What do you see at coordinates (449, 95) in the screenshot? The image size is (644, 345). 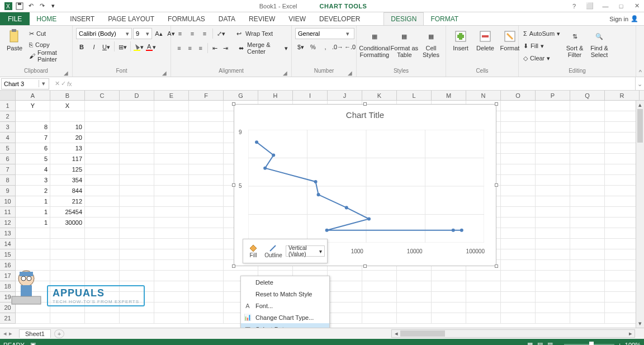 I see `column-header: M` at bounding box center [449, 95].